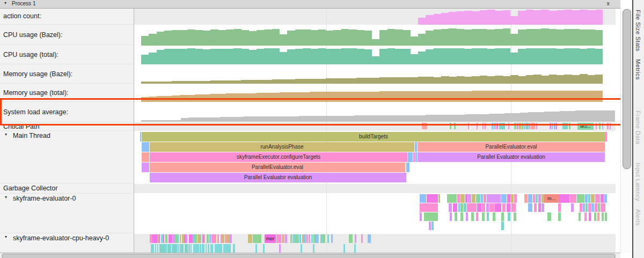  What do you see at coordinates (5, 3) in the screenshot?
I see `collapse-triangle-icon: ▾` at bounding box center [5, 3].